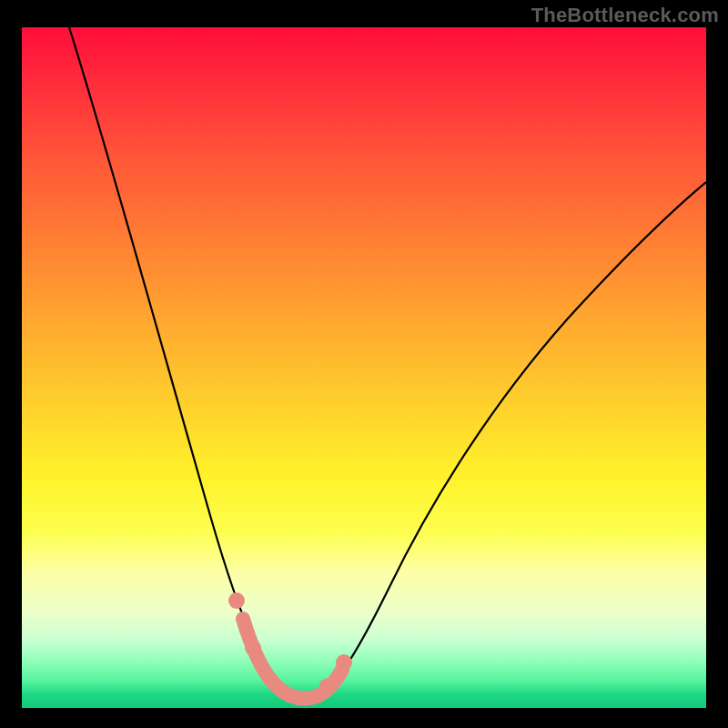 Image resolution: width=728 pixels, height=728 pixels. I want to click on watermark-text: TheBottleneck.com, so click(625, 15).